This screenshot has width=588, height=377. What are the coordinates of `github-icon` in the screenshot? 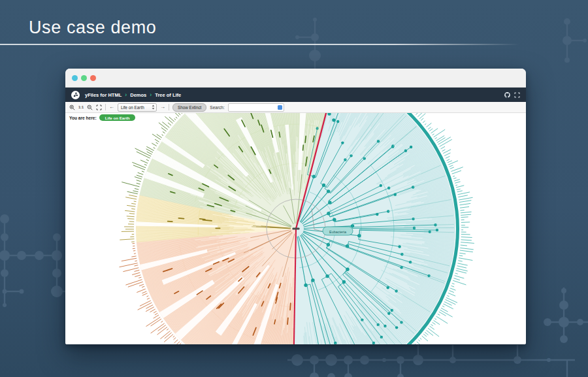 It's located at (507, 95).